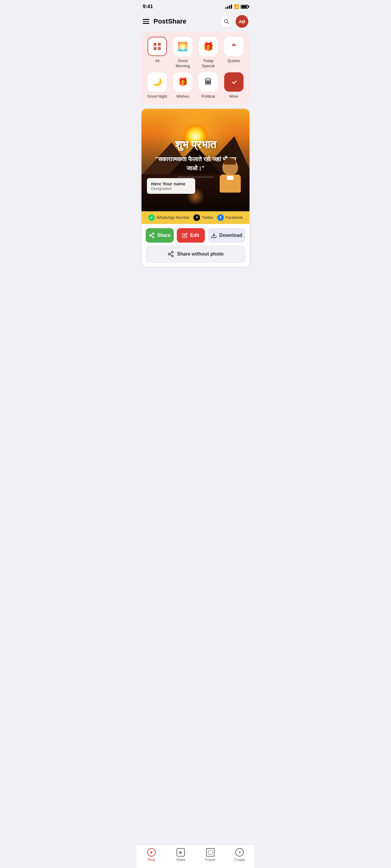 Image resolution: width=391 pixels, height=868 pixels. Describe the element at coordinates (183, 82) in the screenshot. I see `category-icon-wishes: 🎁` at that location.